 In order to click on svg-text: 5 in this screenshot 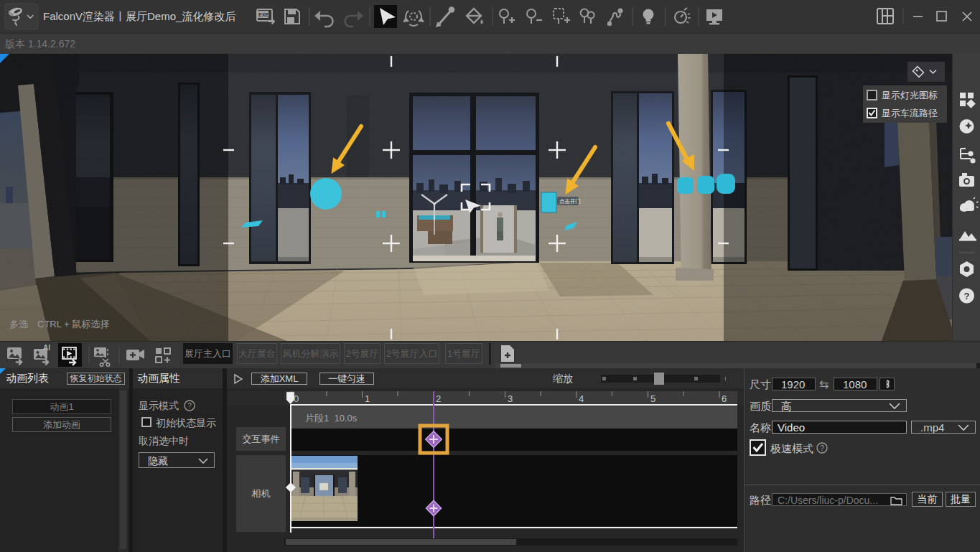, I will do `click(653, 399)`.